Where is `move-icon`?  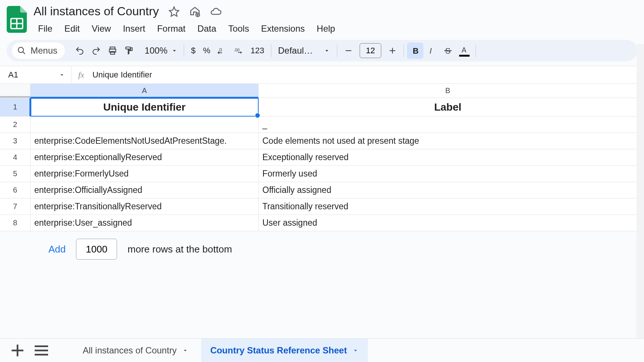 move-icon is located at coordinates (195, 12).